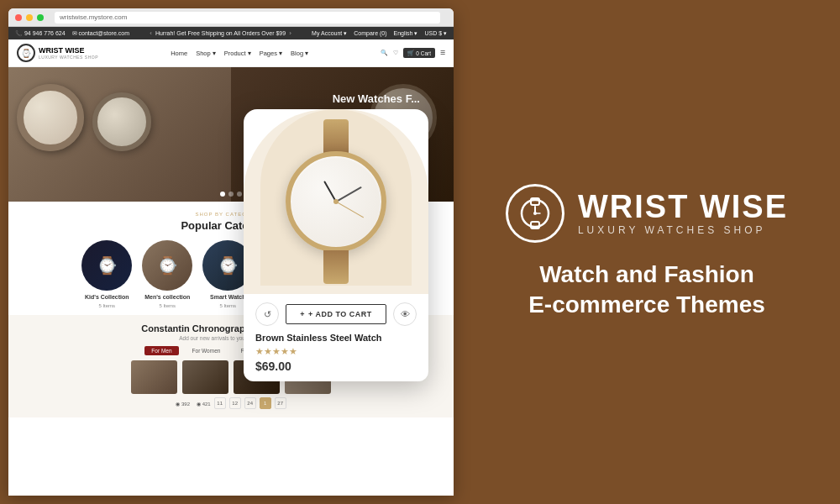  Describe the element at coordinates (336, 338) in the screenshot. I see `popup-product-info: ↺ + + ADD TO CART 👁 Brown Stainless Stee…` at that location.